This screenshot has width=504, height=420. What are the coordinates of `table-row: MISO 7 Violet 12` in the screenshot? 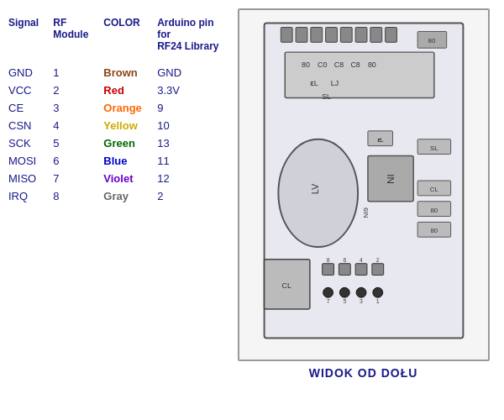 It's located at (118, 178).